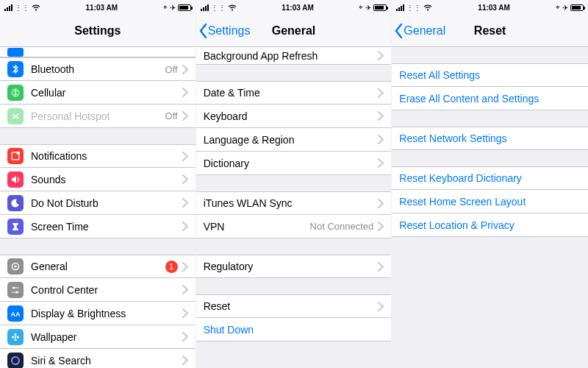  What do you see at coordinates (15, 203) in the screenshot?
I see `moon-icon` at bounding box center [15, 203].